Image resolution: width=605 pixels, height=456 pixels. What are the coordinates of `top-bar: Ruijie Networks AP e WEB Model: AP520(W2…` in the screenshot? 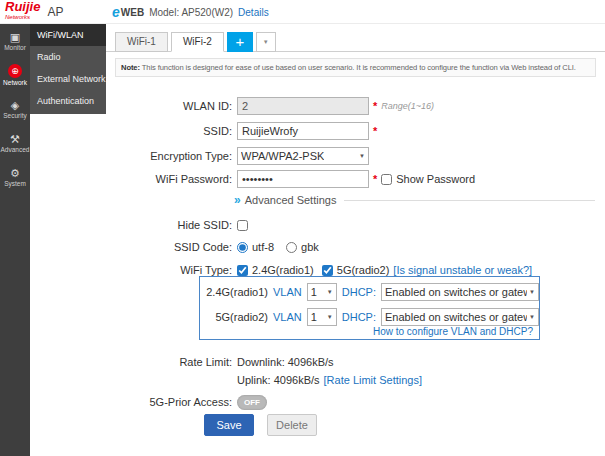 It's located at (302, 12).